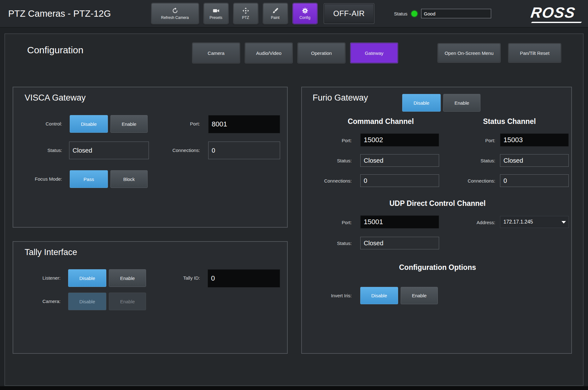 The height and width of the screenshot is (390, 588). What do you see at coordinates (400, 243) in the screenshot?
I see `udp-status-value: Closed` at bounding box center [400, 243].